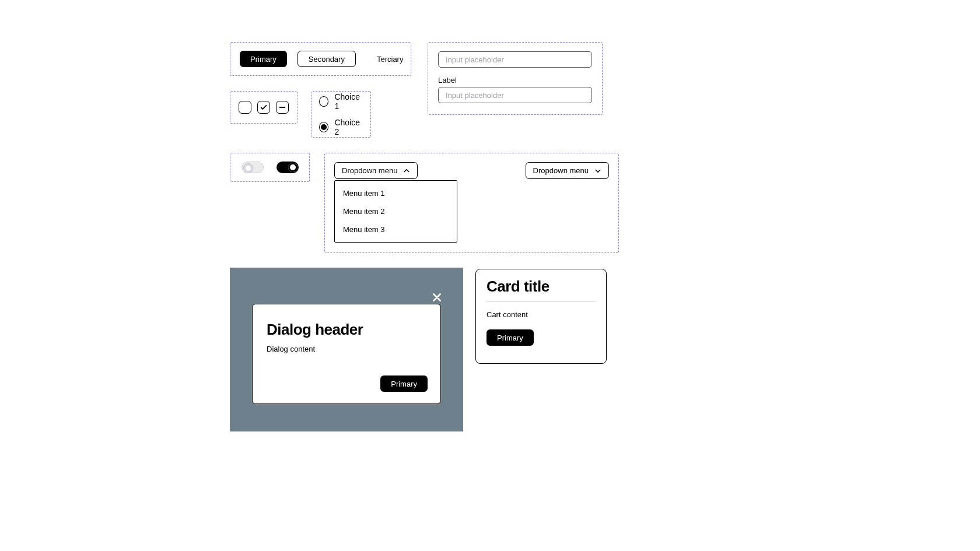 This screenshot has height=551, width=980. I want to click on radio-label: Choice 1, so click(349, 101).